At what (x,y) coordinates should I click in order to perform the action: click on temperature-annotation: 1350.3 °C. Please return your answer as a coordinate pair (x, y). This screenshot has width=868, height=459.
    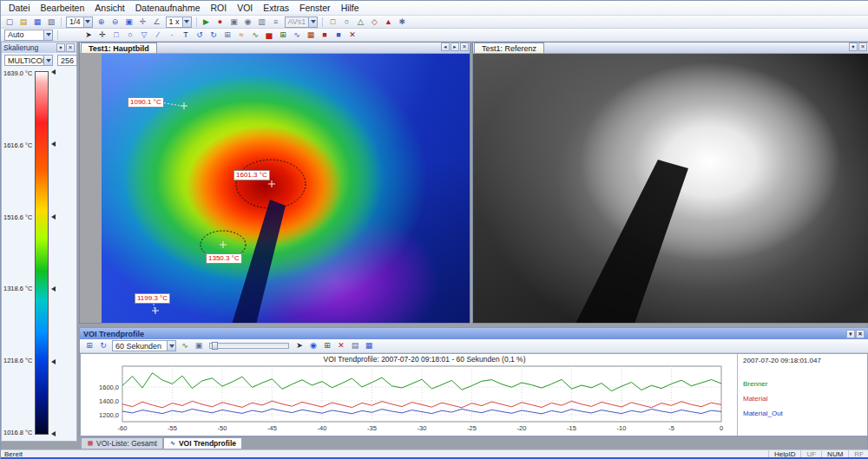
    Looking at the image, I should click on (224, 259).